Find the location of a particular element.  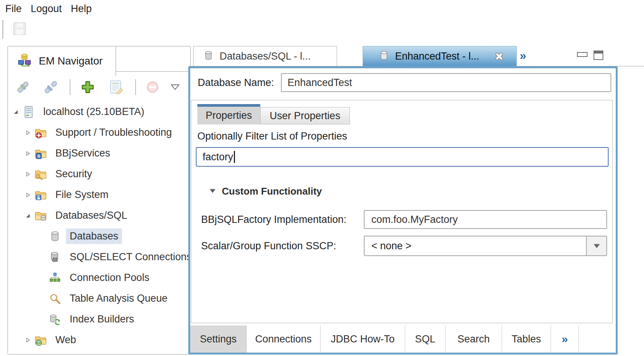

folder-support-icon is located at coordinates (41, 133).